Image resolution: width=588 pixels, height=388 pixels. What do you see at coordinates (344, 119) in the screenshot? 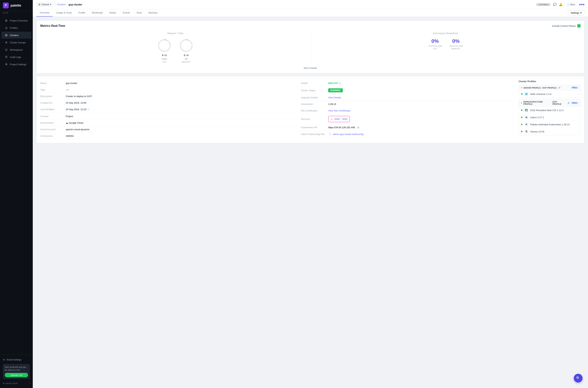
I see `service-port2-link: :3000` at bounding box center [344, 119].